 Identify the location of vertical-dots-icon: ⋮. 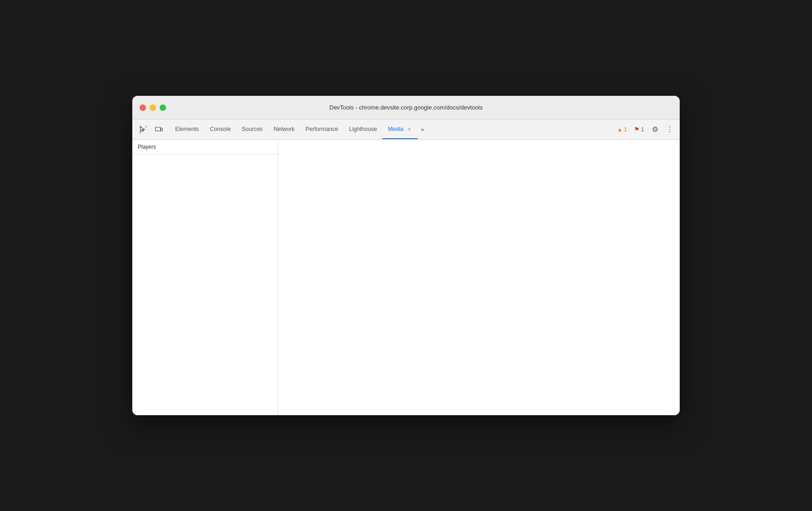
(670, 130).